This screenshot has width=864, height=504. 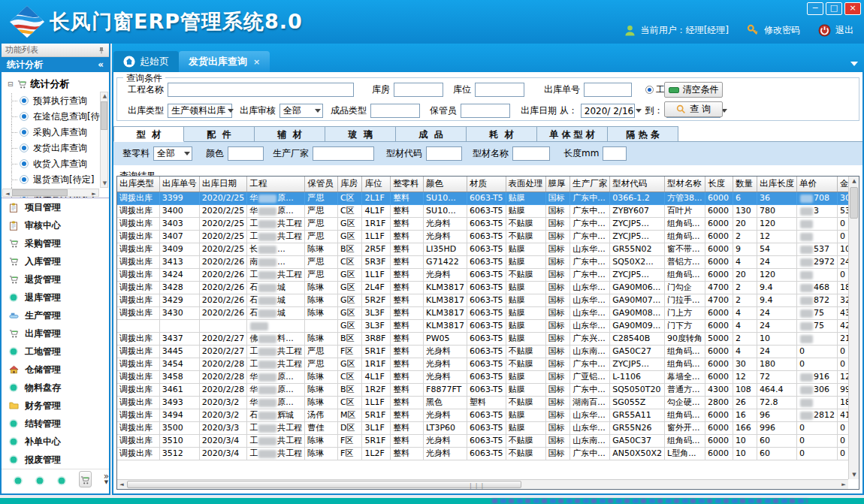 I want to click on collapse-icon: «, so click(x=101, y=65).